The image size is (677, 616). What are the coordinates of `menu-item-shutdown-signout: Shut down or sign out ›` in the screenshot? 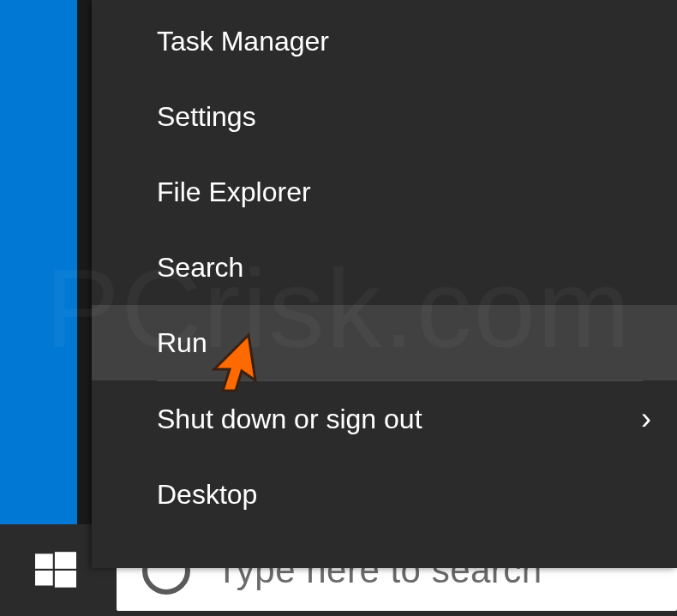 It's located at (384, 419).